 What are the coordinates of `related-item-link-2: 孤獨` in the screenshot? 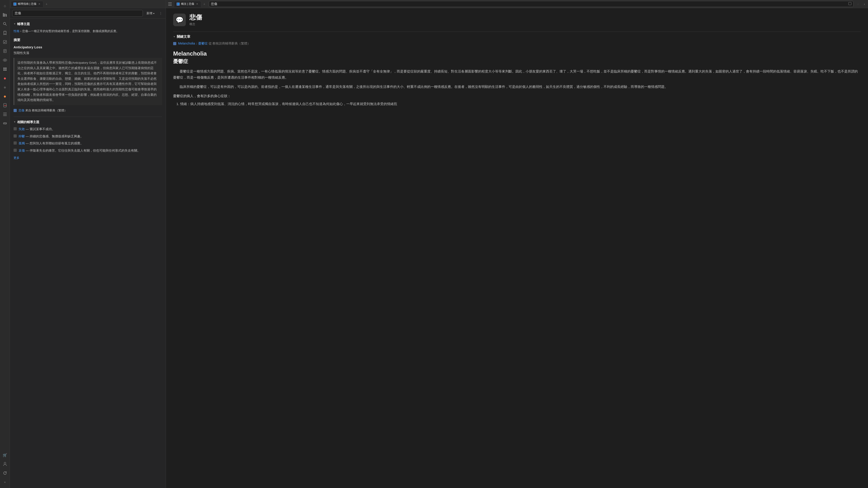 It's located at (22, 143).